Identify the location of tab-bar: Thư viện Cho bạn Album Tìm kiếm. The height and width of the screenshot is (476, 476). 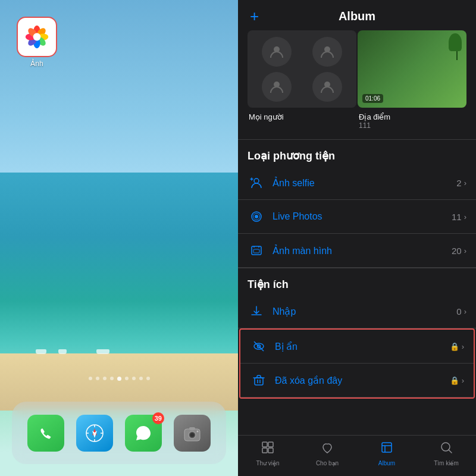
(357, 456).